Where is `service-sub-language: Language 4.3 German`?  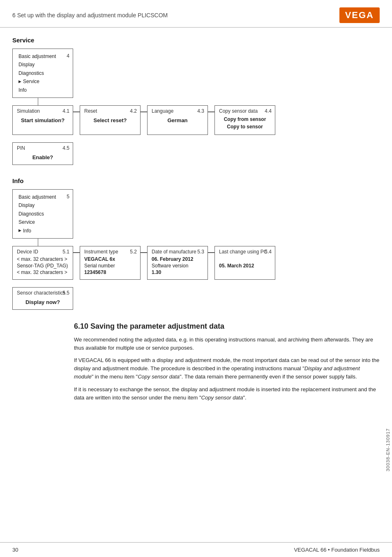 service-sub-language: Language 4.3 German is located at coordinates (178, 120).